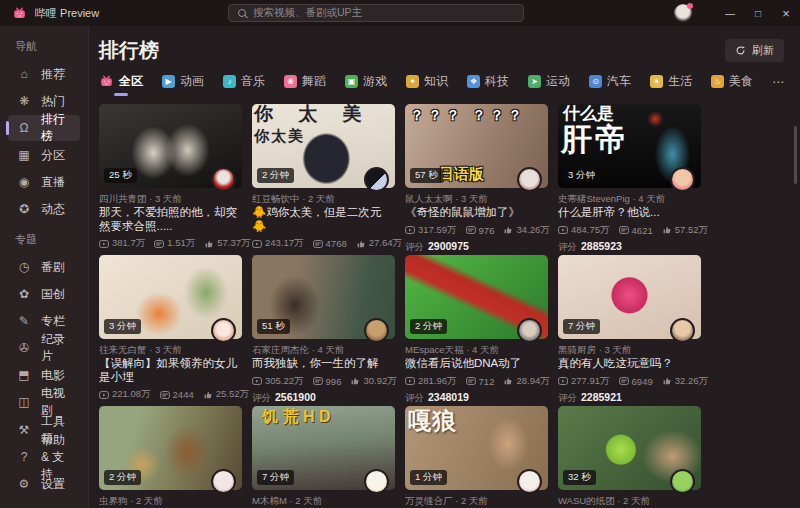 The width and height of the screenshot is (800, 508). Describe the element at coordinates (24, 321) in the screenshot. I see `sidebar-item-icon: ✎` at that location.